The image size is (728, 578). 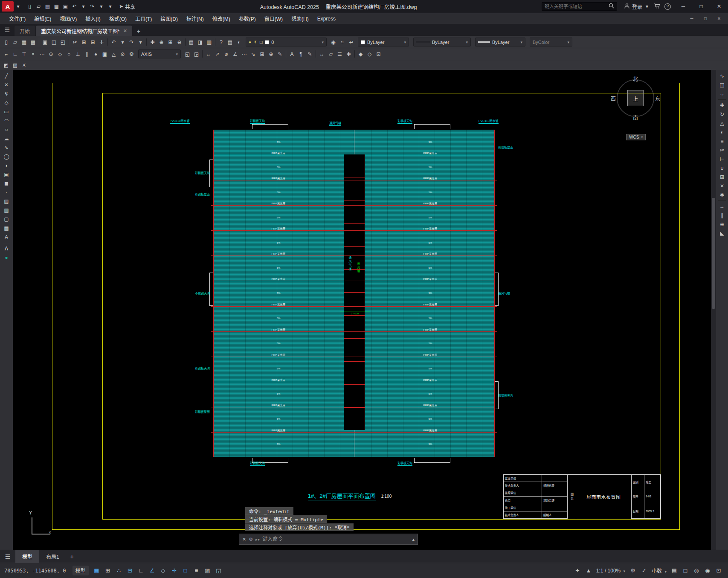 I want to click on zoom-window-icon: ⊞, so click(x=171, y=42).